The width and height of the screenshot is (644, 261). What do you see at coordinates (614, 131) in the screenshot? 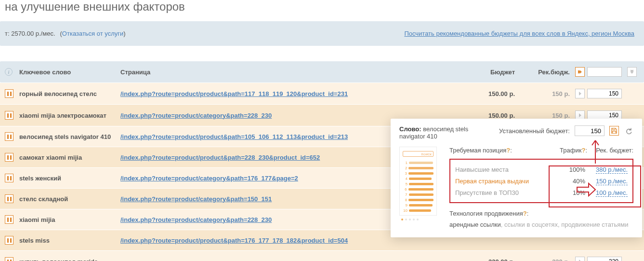
I see `save-icon` at bounding box center [614, 131].